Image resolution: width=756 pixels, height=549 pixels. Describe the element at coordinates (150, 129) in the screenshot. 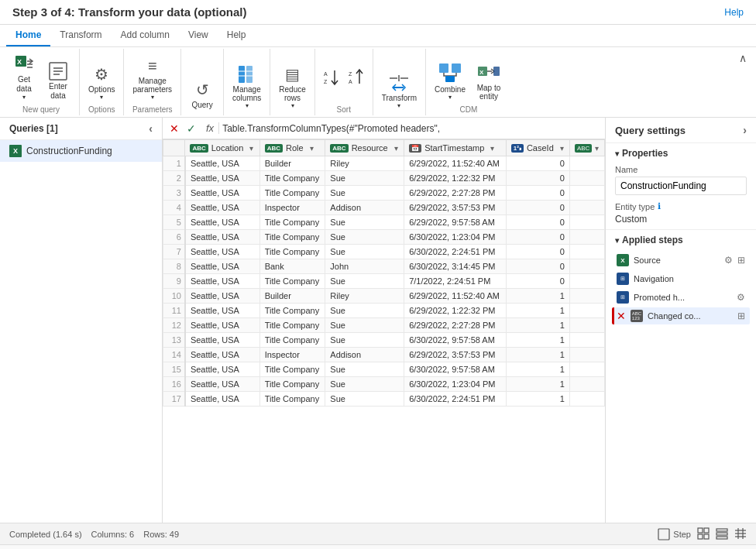

I see `queries-collapse-icon: ‹` at that location.